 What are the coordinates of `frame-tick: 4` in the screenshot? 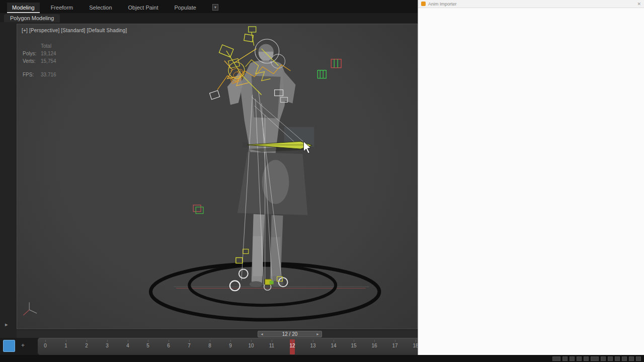 It's located at (128, 346).